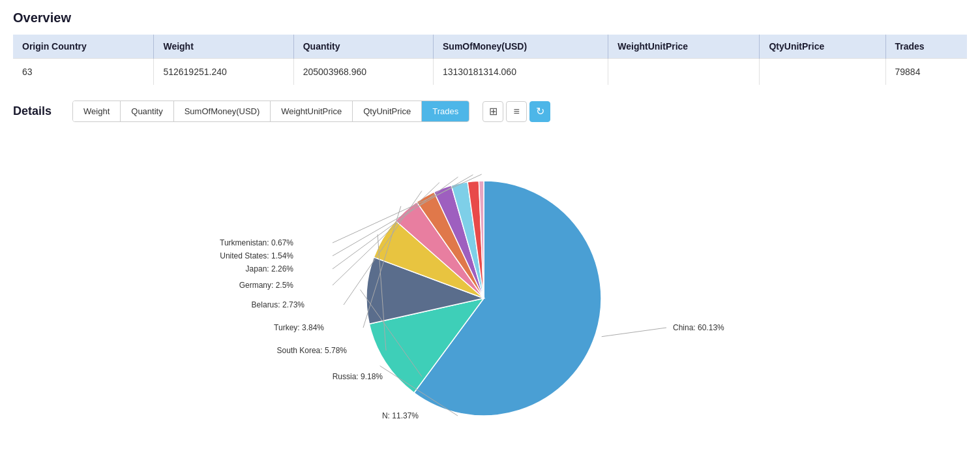  What do you see at coordinates (684, 47) in the screenshot?
I see `col-header-weightunitprice: WeightUnitPrice` at bounding box center [684, 47].